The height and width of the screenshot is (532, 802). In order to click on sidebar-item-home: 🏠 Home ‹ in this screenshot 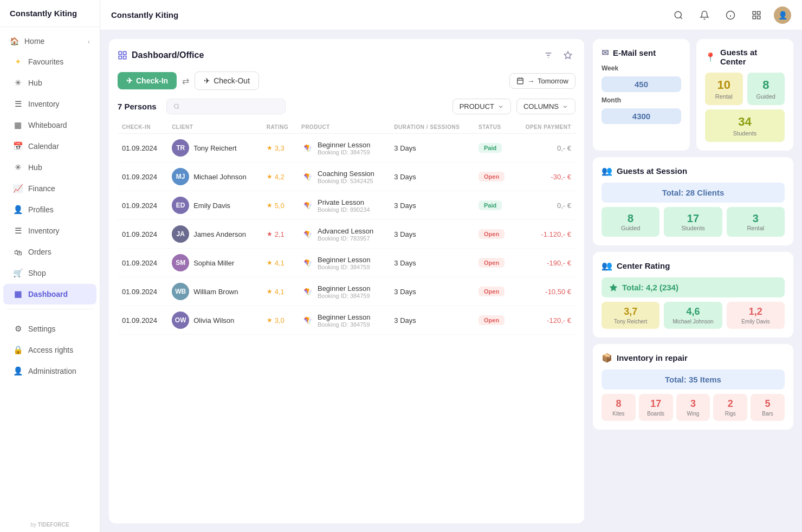, I will do `click(50, 41)`.